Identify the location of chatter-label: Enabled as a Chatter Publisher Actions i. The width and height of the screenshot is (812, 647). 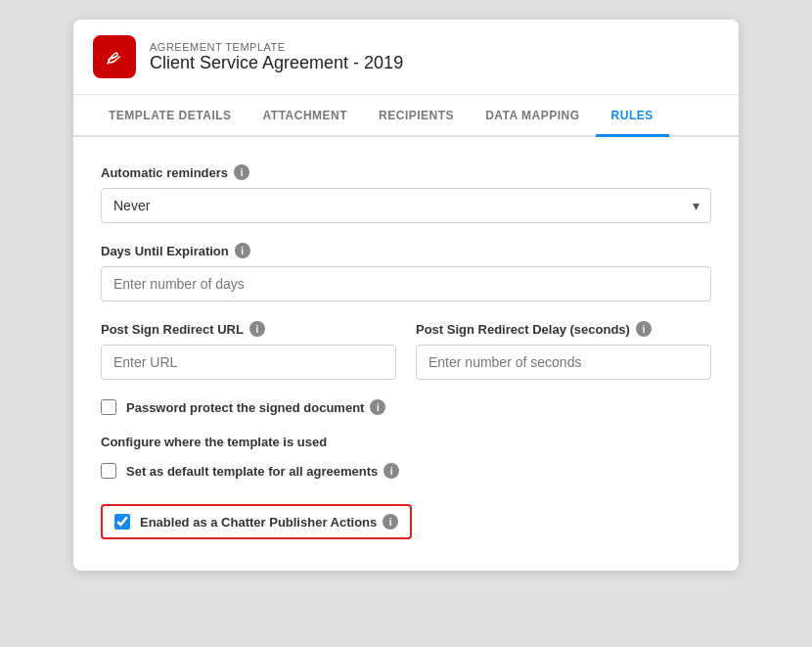
(269, 522).